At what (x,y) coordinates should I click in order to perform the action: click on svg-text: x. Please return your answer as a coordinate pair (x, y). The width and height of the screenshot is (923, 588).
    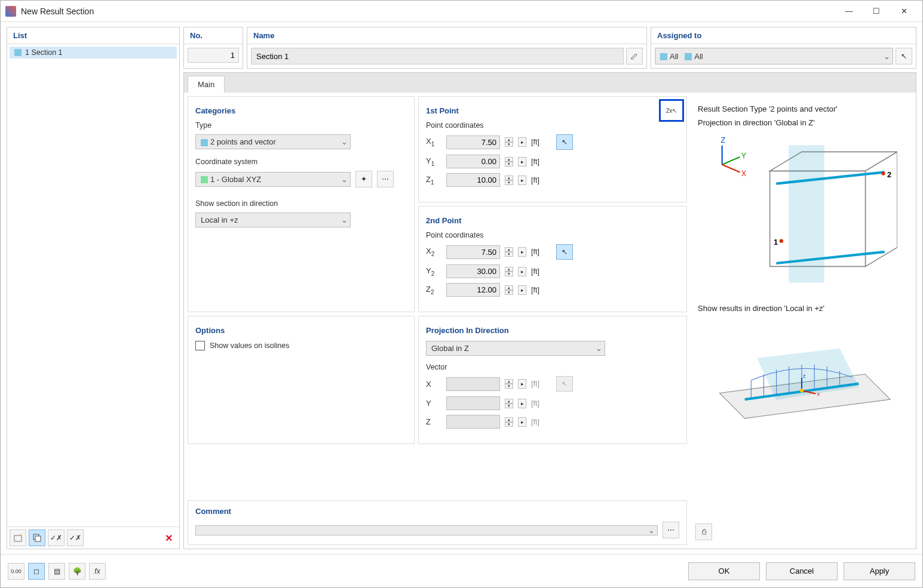
    Looking at the image, I should click on (818, 394).